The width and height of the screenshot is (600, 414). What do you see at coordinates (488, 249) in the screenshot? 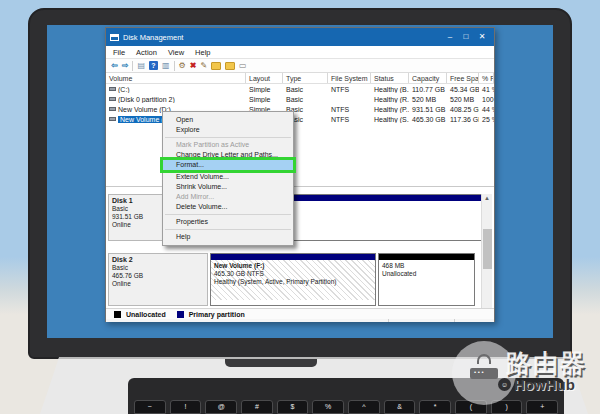
I see `scrollbar-thumb` at bounding box center [488, 249].